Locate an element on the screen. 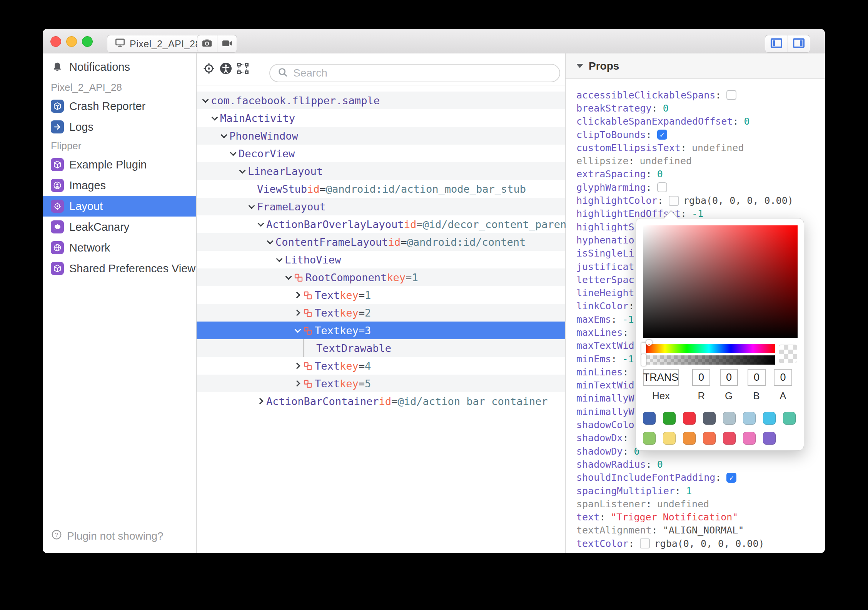 The width and height of the screenshot is (868, 610). tree-row-text-3: Text key=3 is located at coordinates (381, 330).